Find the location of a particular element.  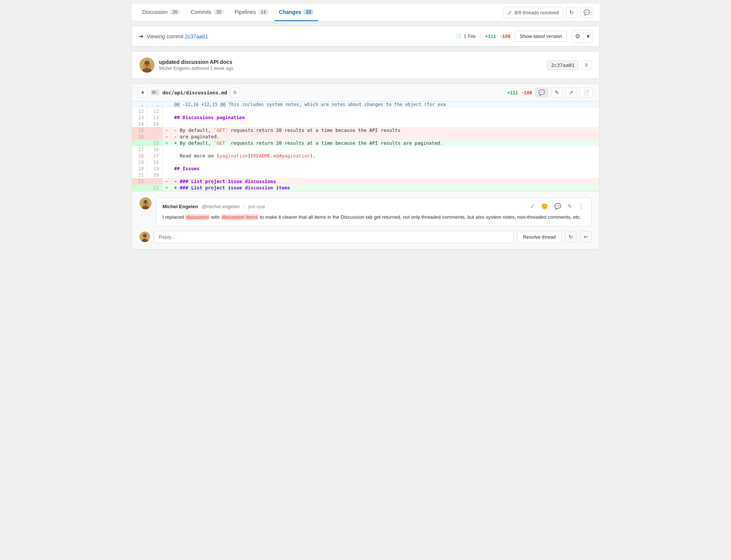

comment-text-middle: with is located at coordinates (216, 217).